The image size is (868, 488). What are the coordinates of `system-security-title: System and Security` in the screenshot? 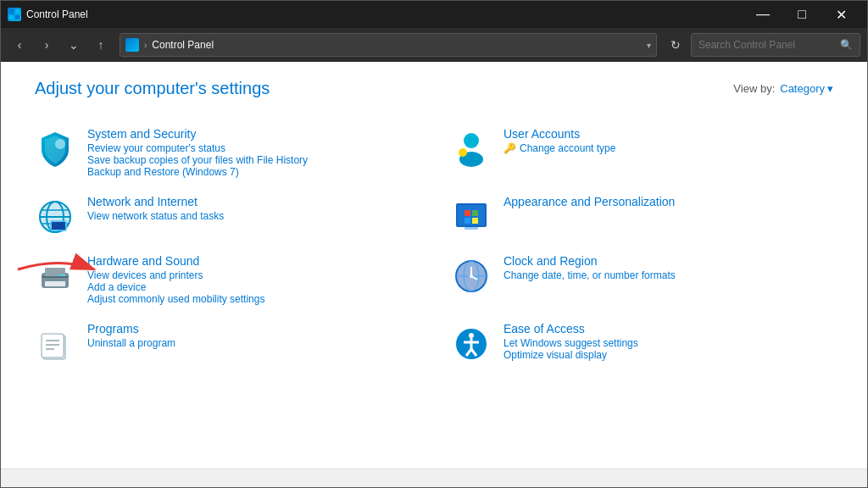 It's located at (198, 134).